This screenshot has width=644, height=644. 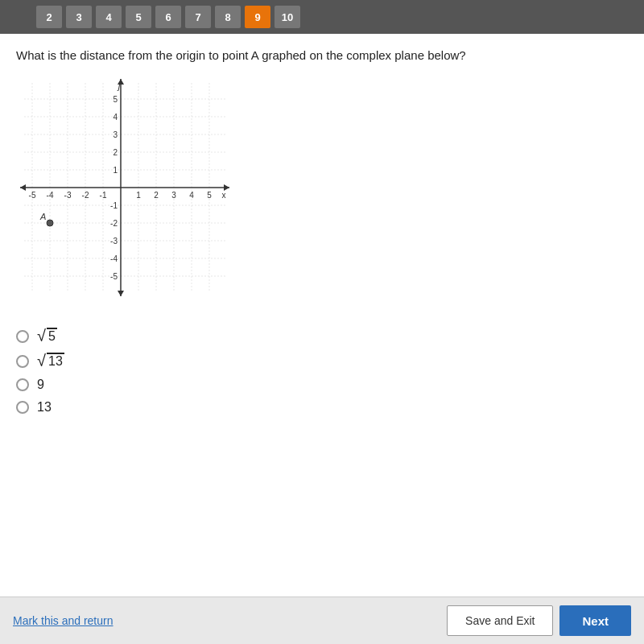 I want to click on choice-c-label: 9, so click(x=40, y=385).